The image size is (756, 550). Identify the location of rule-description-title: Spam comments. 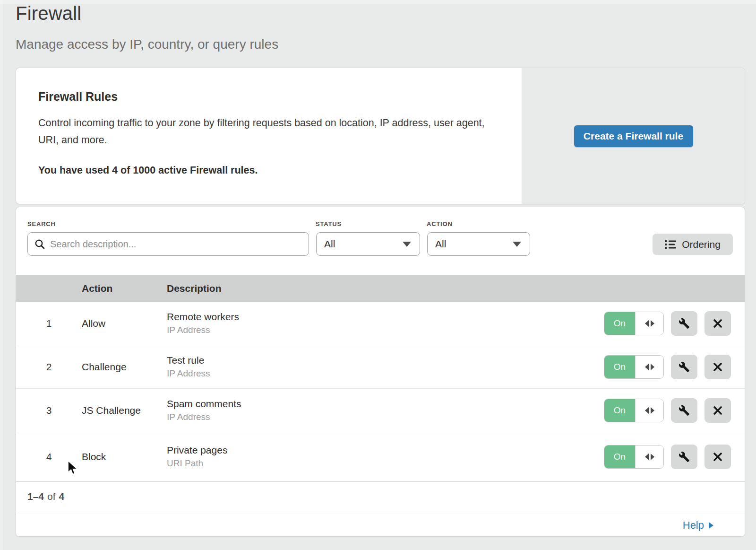
(386, 404).